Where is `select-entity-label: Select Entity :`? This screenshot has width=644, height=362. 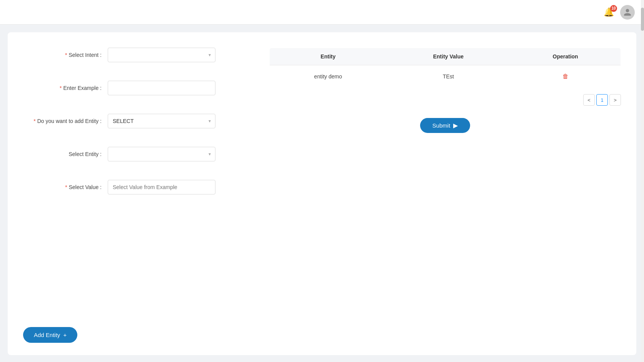
select-entity-label: Select Entity : is located at coordinates (65, 154).